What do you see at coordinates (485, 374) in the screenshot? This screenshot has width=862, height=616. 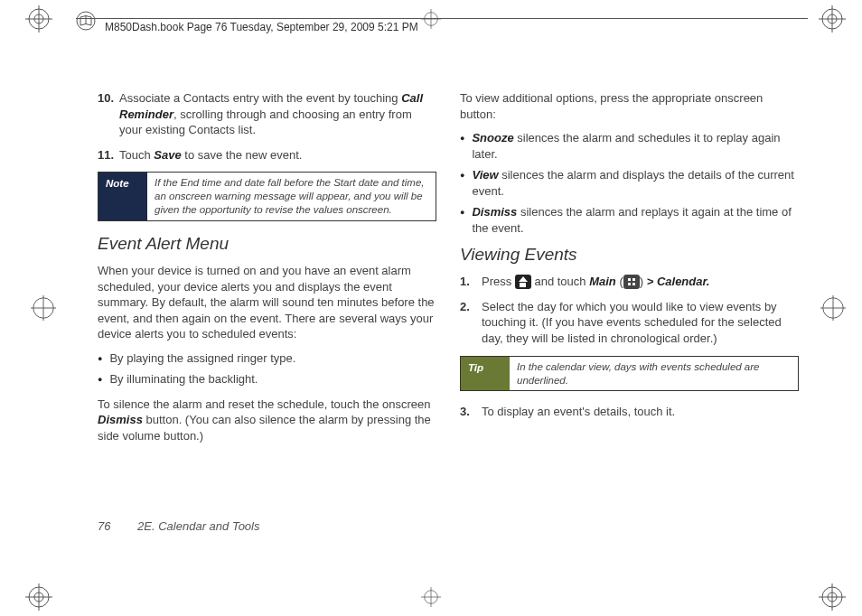 I see `tip-label: Tip` at bounding box center [485, 374].